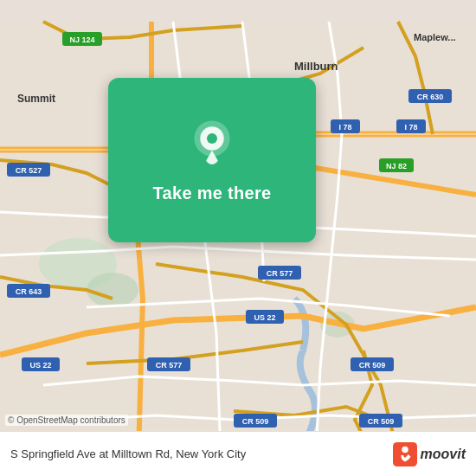 This screenshot has height=476, width=476. I want to click on svg-text: Millburn, so click(317, 66).